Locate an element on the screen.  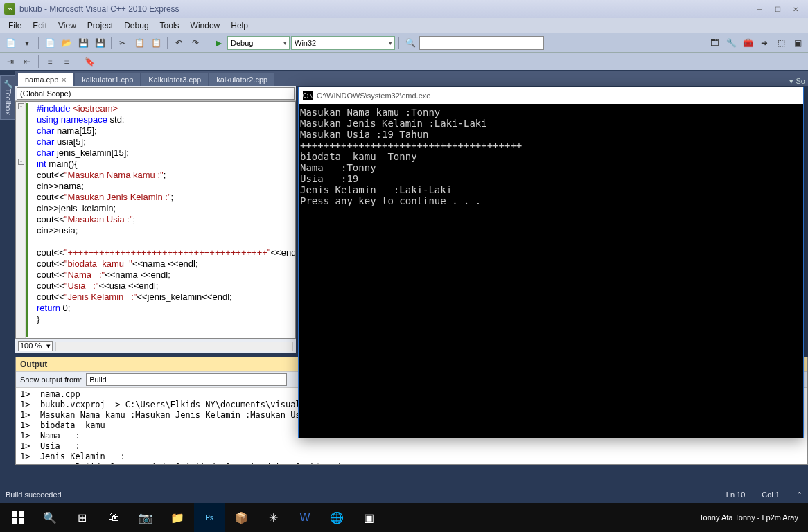
undo-icon: ↶ is located at coordinates (179, 43).